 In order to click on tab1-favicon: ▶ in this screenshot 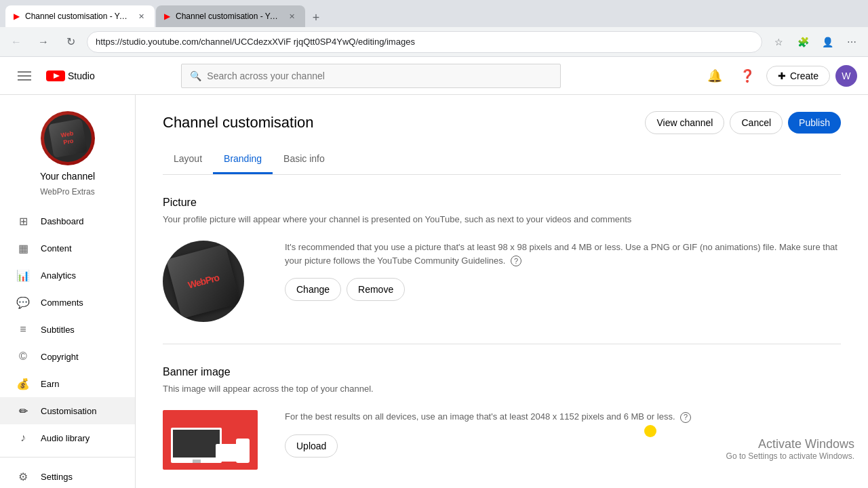, I will do `click(16, 16)`.